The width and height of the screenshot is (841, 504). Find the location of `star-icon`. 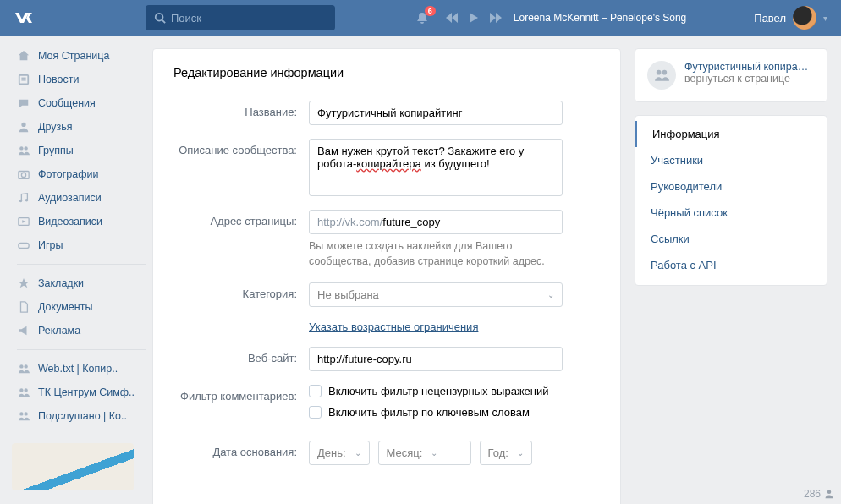

star-icon is located at coordinates (24, 283).